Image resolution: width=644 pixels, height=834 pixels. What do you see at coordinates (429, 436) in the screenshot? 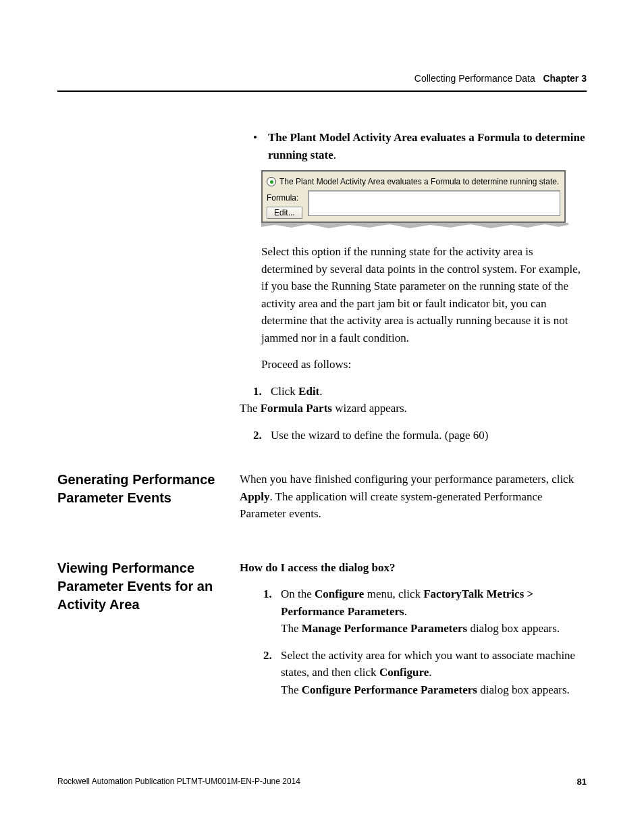
I see `step-2: Use the wizard to define the formula. (p…` at bounding box center [429, 436].